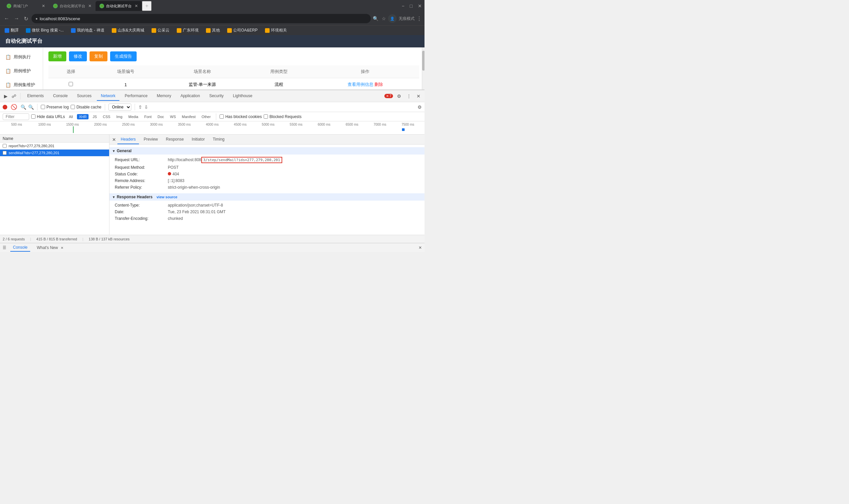 The height and width of the screenshot is (504, 849). I want to click on import-button: ⇧, so click(140, 107).